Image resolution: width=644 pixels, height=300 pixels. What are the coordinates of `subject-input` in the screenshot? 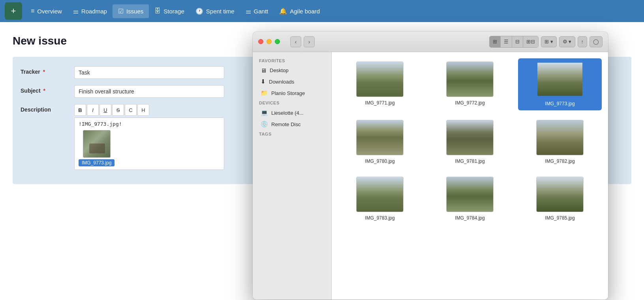 It's located at (149, 91).